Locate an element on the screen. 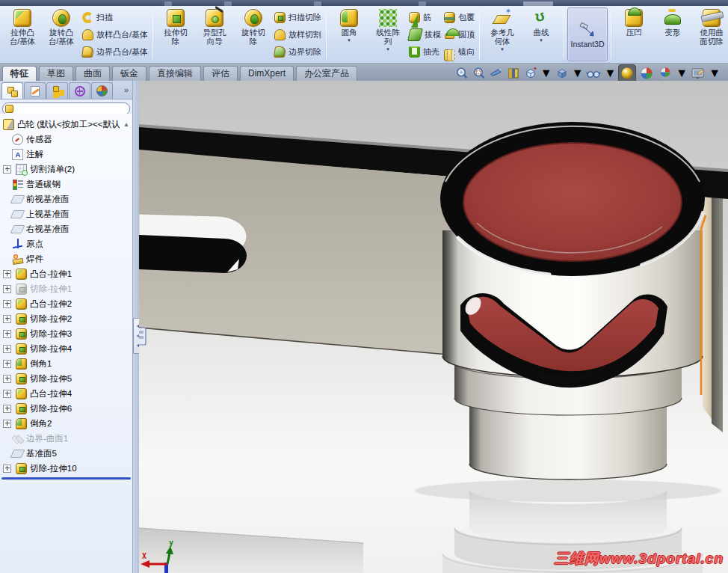  configurationmanager-tab is located at coordinates (57, 91).